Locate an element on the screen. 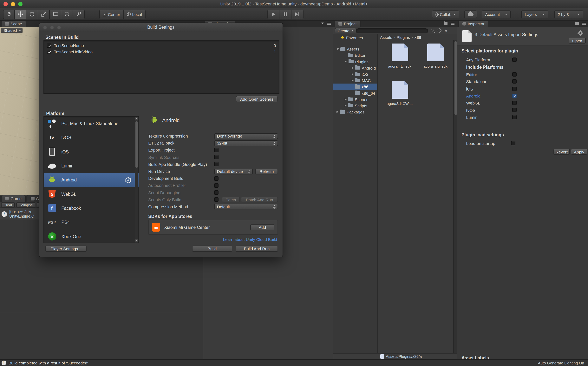 The width and height of the screenshot is (588, 366). build-app-bundle-checkbox is located at coordinates (216, 164).